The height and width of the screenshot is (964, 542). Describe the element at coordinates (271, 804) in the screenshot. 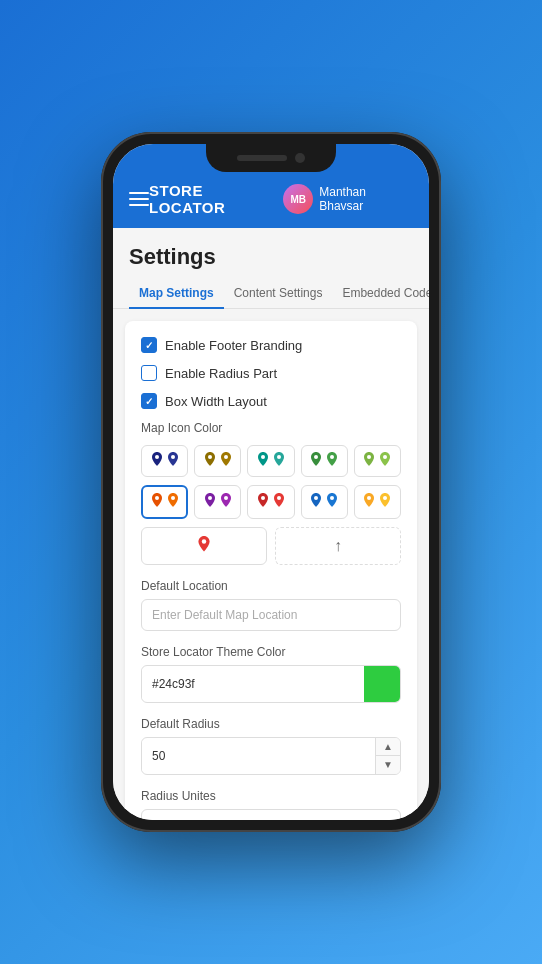

I see `radius-units-field: Radius Unites km miles` at that location.